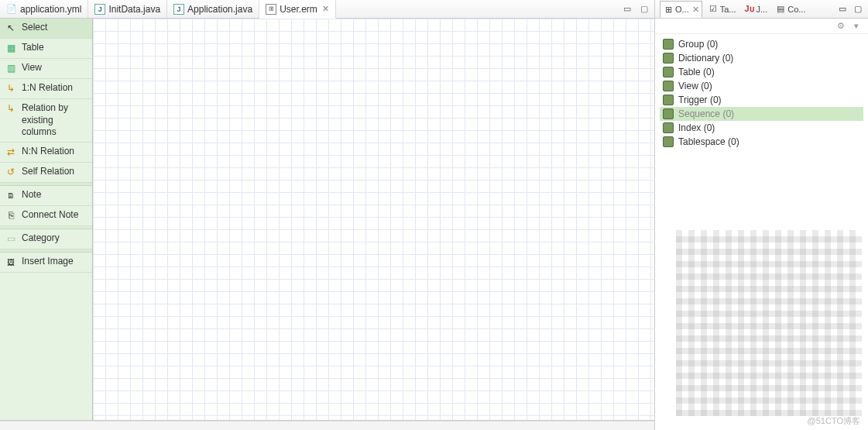 The width and height of the screenshot is (868, 430). Describe the element at coordinates (781, 9) in the screenshot. I see `console-icon: ▤` at that location.